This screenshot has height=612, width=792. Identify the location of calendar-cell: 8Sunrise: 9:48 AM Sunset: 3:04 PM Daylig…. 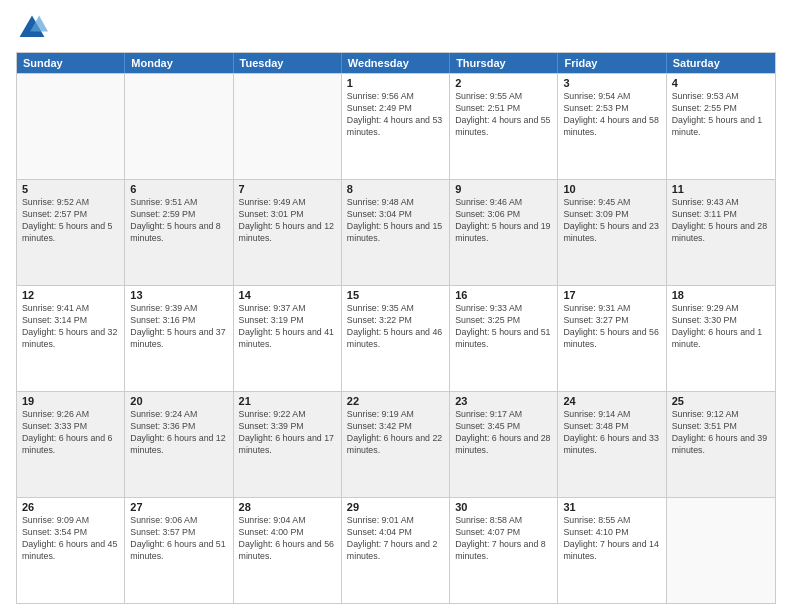
(396, 232).